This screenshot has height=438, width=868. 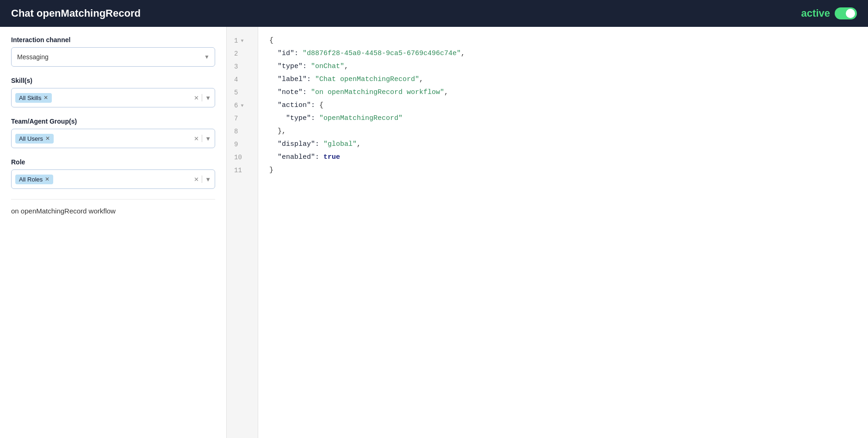 What do you see at coordinates (563, 157) in the screenshot?
I see `code-line-10: "enabled": true` at bounding box center [563, 157].